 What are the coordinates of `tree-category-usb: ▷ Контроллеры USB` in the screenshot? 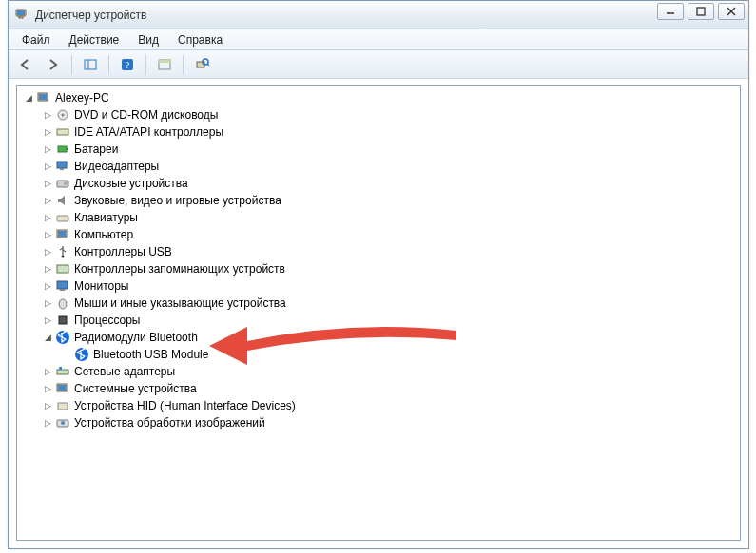 It's located at (378, 252).